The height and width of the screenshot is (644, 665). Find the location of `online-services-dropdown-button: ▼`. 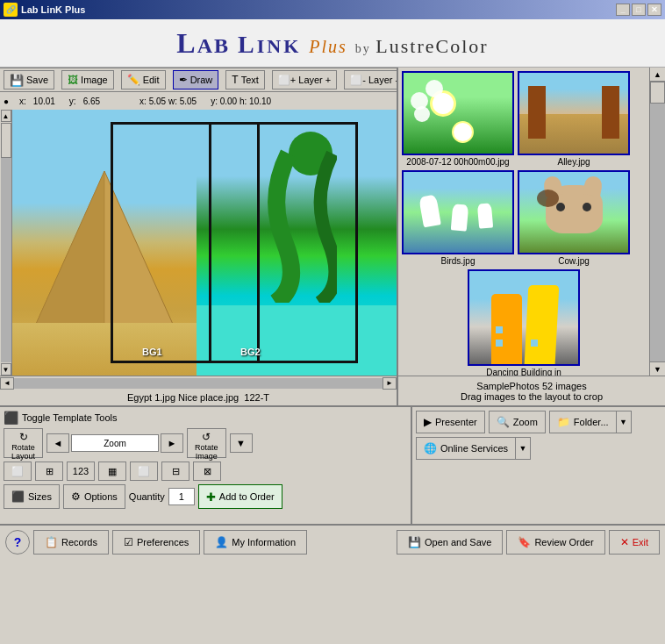

online-services-dropdown-button: ▼ is located at coordinates (523, 448).